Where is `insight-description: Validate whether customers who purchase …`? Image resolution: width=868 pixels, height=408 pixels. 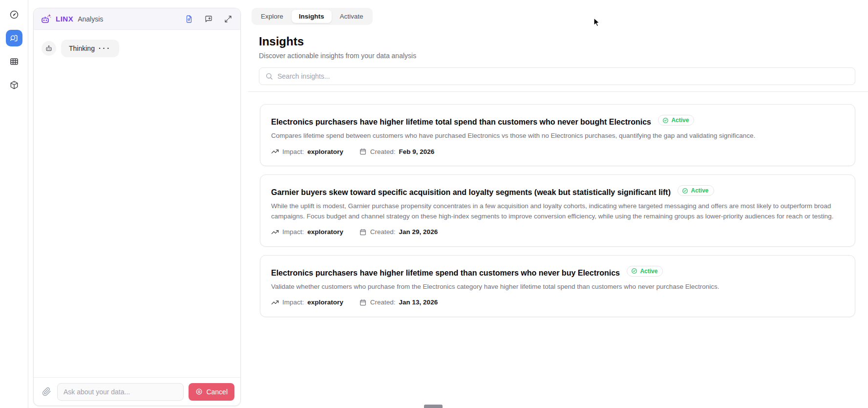 insight-description: Validate whether customers who purchase … is located at coordinates (558, 287).